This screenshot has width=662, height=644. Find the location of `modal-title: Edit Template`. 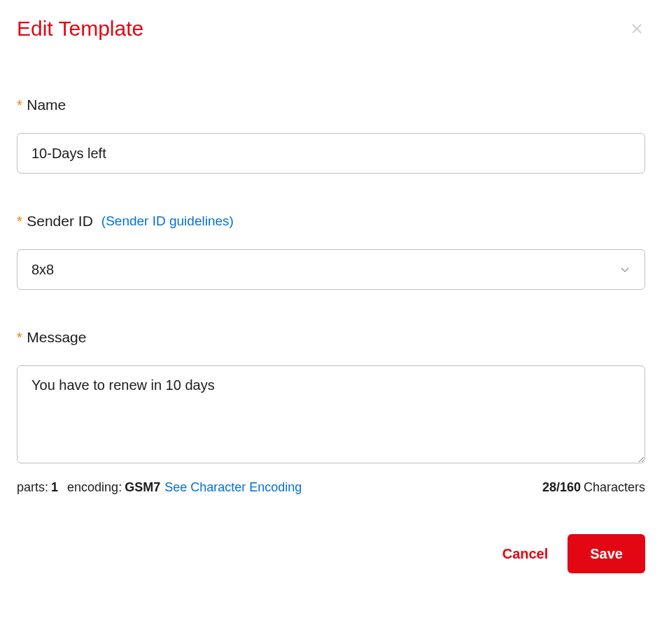

modal-title: Edit Template is located at coordinates (80, 29).